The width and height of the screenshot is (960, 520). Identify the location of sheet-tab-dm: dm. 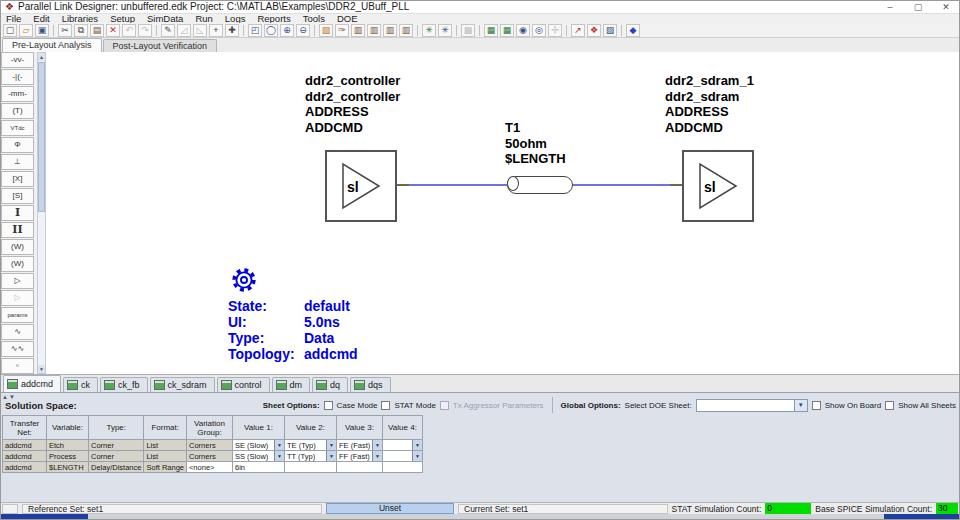
(292, 384).